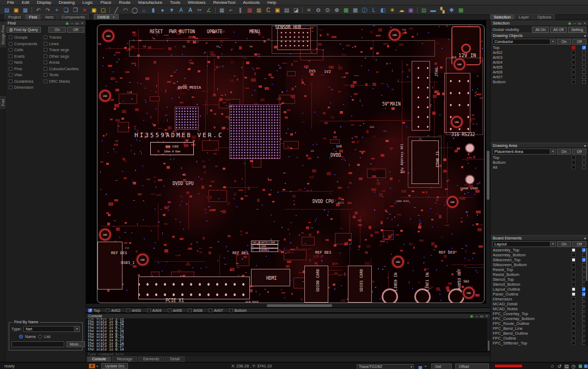 The width and height of the screenshot is (588, 369). What do you see at coordinates (574, 366) in the screenshot?
I see `recent-icon: ◷` at bounding box center [574, 366].